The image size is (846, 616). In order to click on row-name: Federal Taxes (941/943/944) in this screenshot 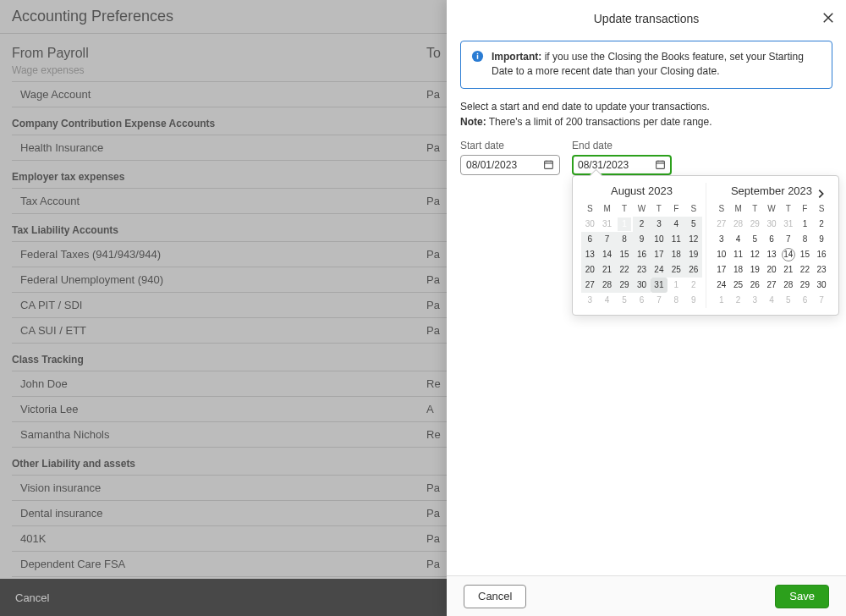, I will do `click(223, 254)`.